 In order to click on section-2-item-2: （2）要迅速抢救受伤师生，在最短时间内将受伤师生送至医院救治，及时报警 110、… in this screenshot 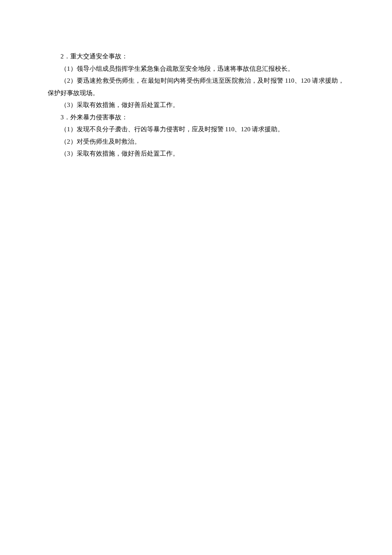, I will do `click(196, 87)`.